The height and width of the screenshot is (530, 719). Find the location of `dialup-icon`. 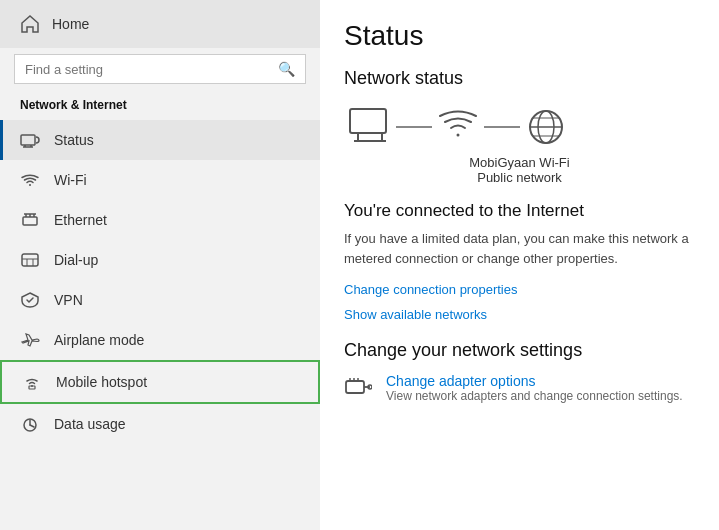

dialup-icon is located at coordinates (30, 260).